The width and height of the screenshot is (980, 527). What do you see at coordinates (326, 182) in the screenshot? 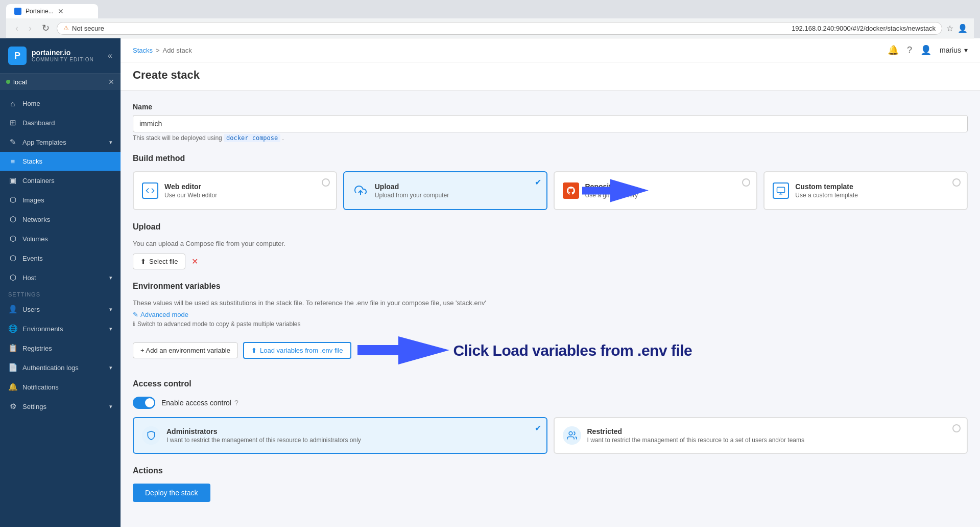
I see `web-editor-radio` at bounding box center [326, 182].